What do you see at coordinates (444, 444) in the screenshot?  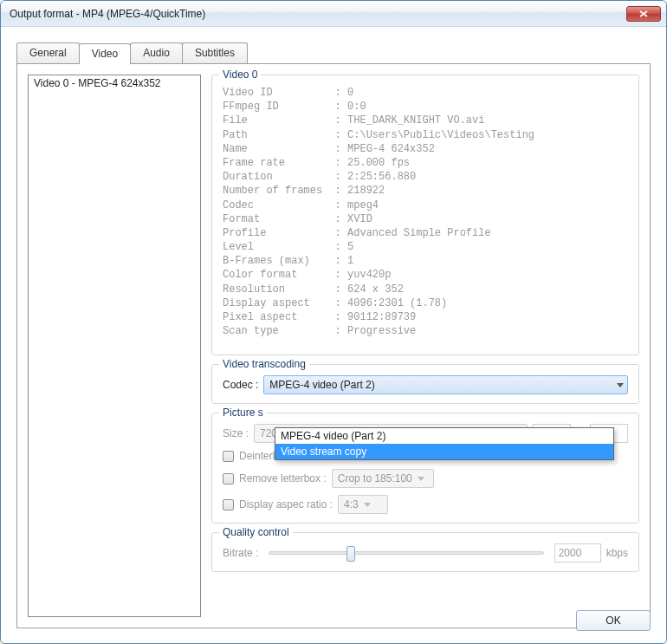 I see `codec-dropdown-popup: MPEG-4 video (Part 2) Video stream copy` at bounding box center [444, 444].